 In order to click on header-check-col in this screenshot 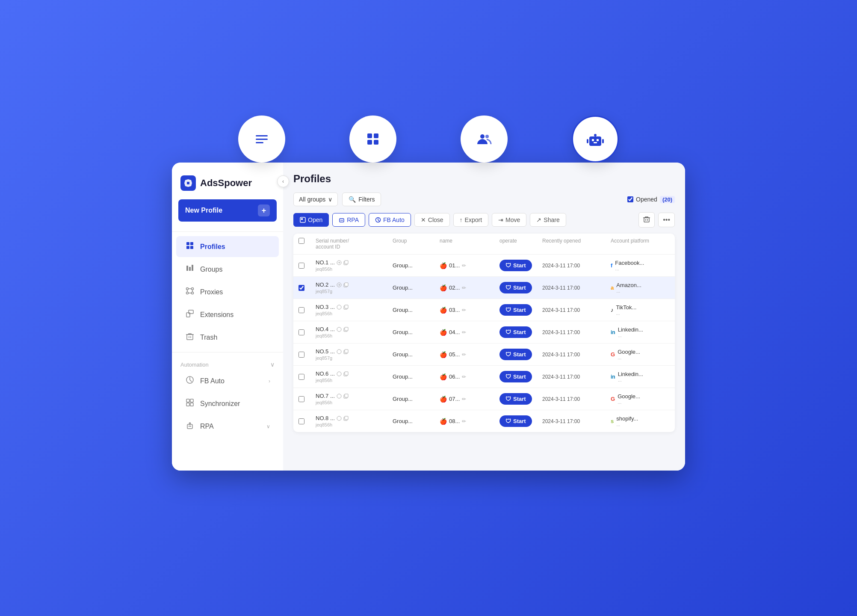, I will do `click(307, 244)`.